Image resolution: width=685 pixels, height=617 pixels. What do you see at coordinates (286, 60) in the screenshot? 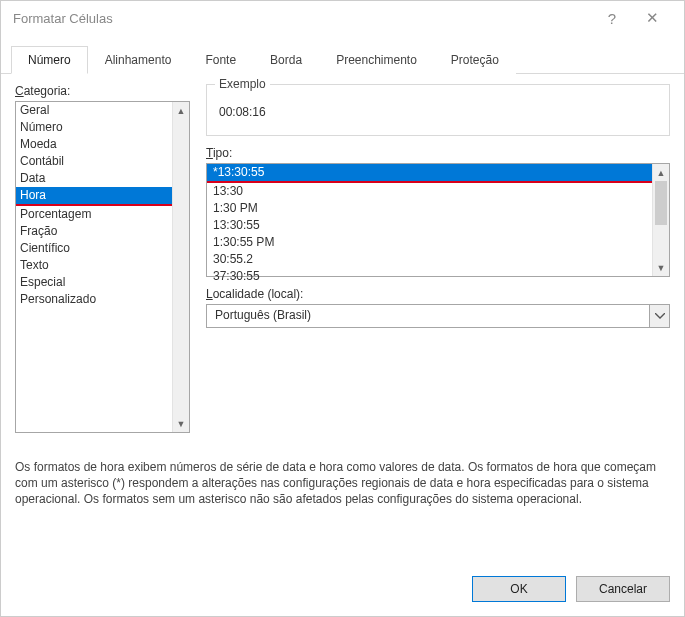
I see `tab-label: Borda` at bounding box center [286, 60].